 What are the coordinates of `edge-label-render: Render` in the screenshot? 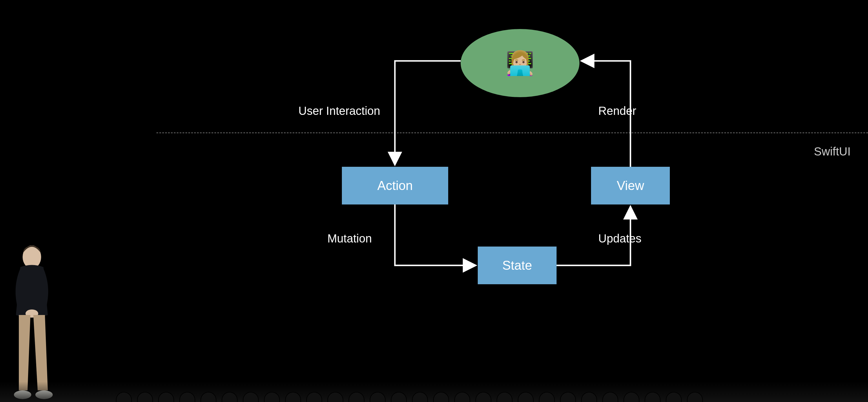 It's located at (617, 111).